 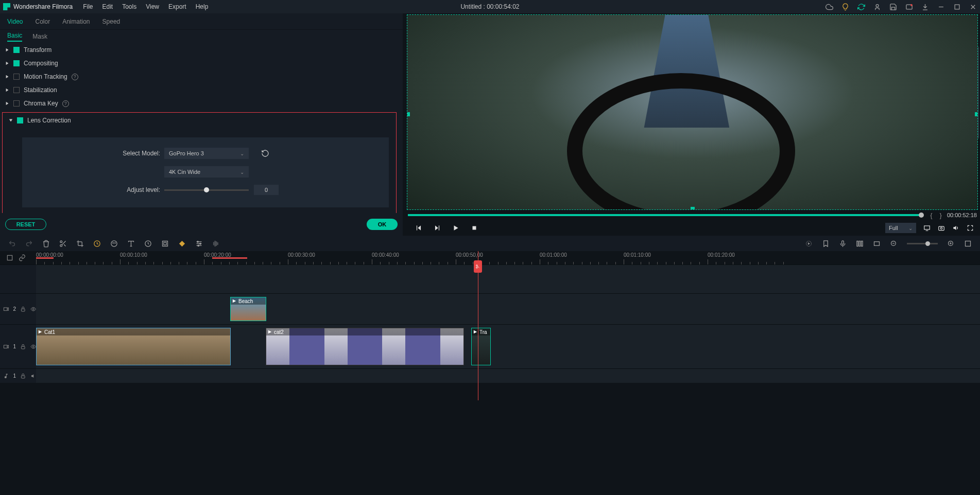 What do you see at coordinates (148, 244) in the screenshot?
I see `speed-ramp-icon` at bounding box center [148, 244].